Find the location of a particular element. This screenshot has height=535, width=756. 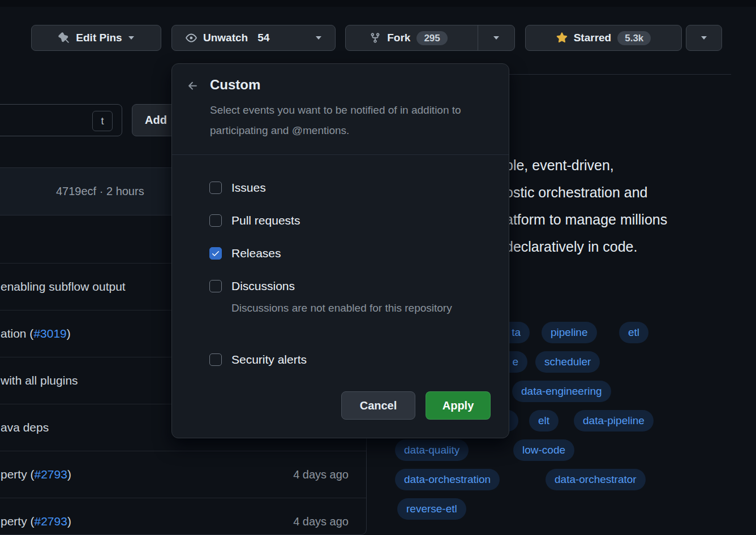

unwatch-button: Unwatch 54 is located at coordinates (254, 38).